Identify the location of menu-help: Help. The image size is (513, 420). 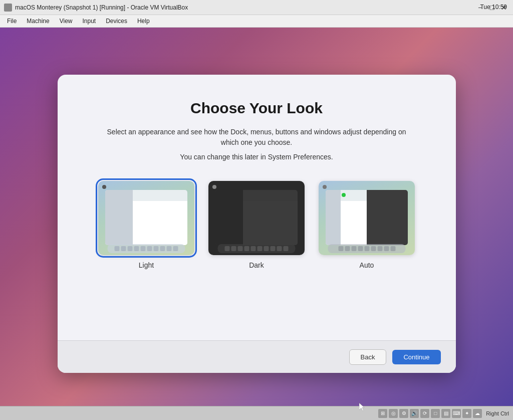
(143, 21).